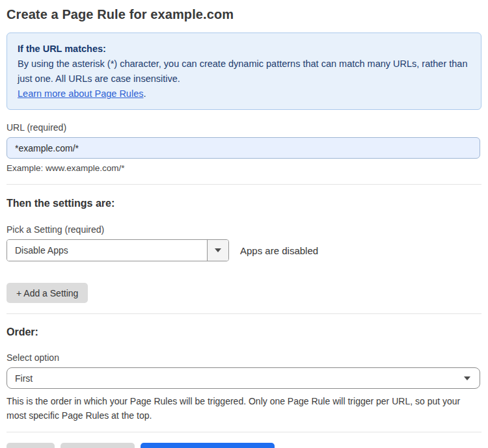 The width and height of the screenshot is (488, 448). I want to click on add-setting-button: + Add a Setting, so click(47, 293).